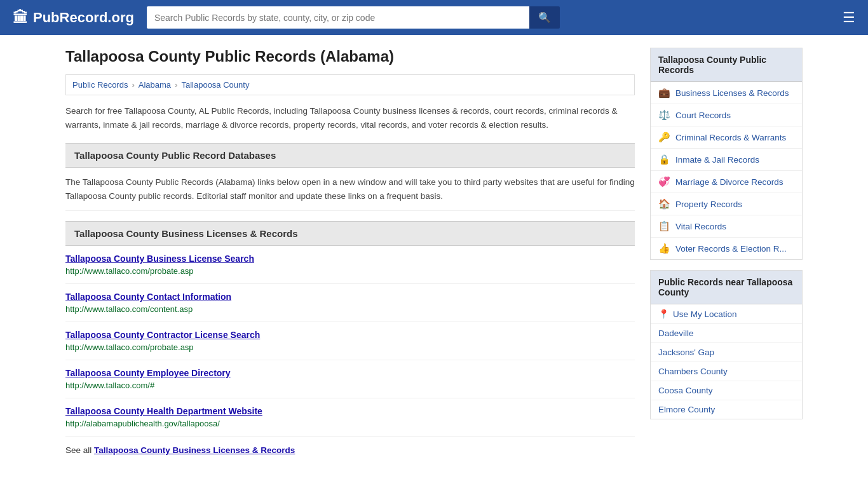 The width and height of the screenshot is (868, 488). What do you see at coordinates (350, 85) in the screenshot?
I see `breadcrumb: Public Records › Alabama › Tallapoosa Co…` at bounding box center [350, 85].